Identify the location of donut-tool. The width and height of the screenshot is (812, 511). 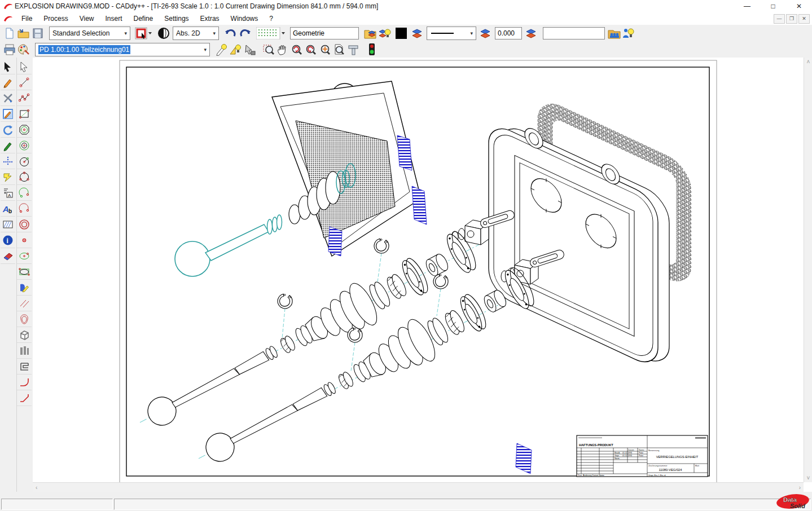
(24, 224).